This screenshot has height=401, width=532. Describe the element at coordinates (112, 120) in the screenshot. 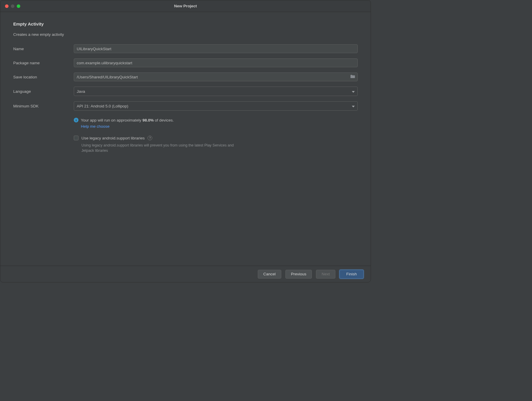

I see `info-text-prefix: Your app will run on approximately` at that location.